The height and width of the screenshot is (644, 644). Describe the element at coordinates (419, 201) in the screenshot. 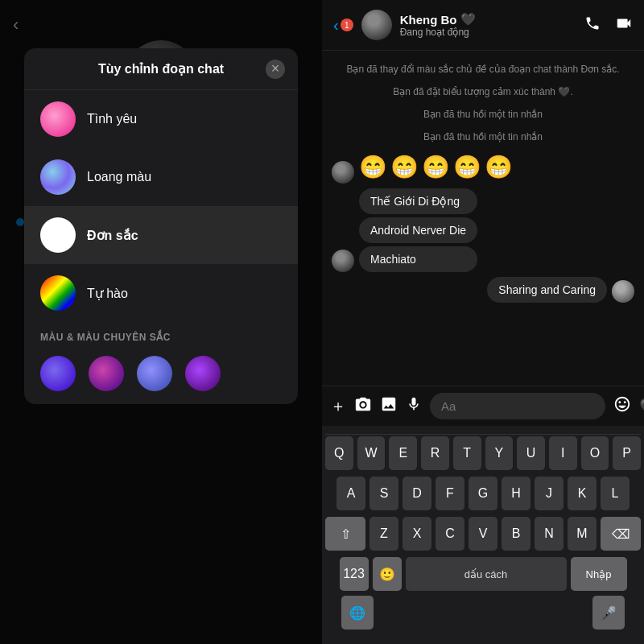

I see `bubble-1: Thế Giới Di Động` at that location.